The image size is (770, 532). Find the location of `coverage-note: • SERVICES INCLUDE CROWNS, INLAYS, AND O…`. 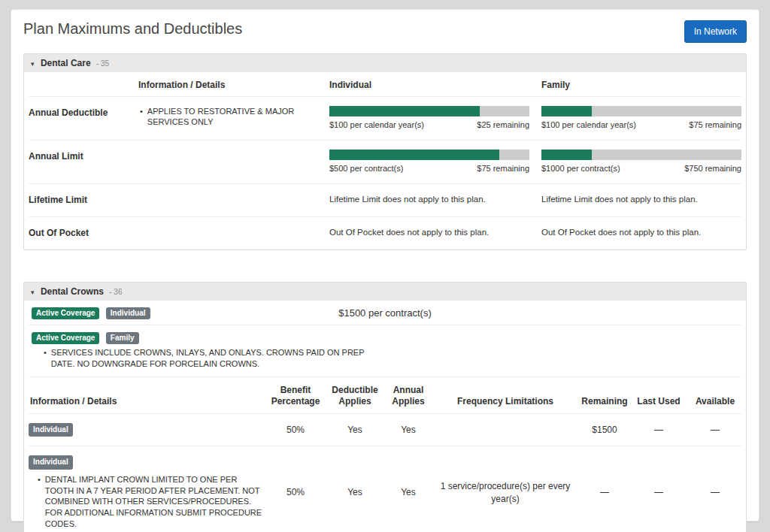

coverage-note: • SERVICES INCLUDE CROWNS, INLAYS, AND O… is located at coordinates (391, 358).